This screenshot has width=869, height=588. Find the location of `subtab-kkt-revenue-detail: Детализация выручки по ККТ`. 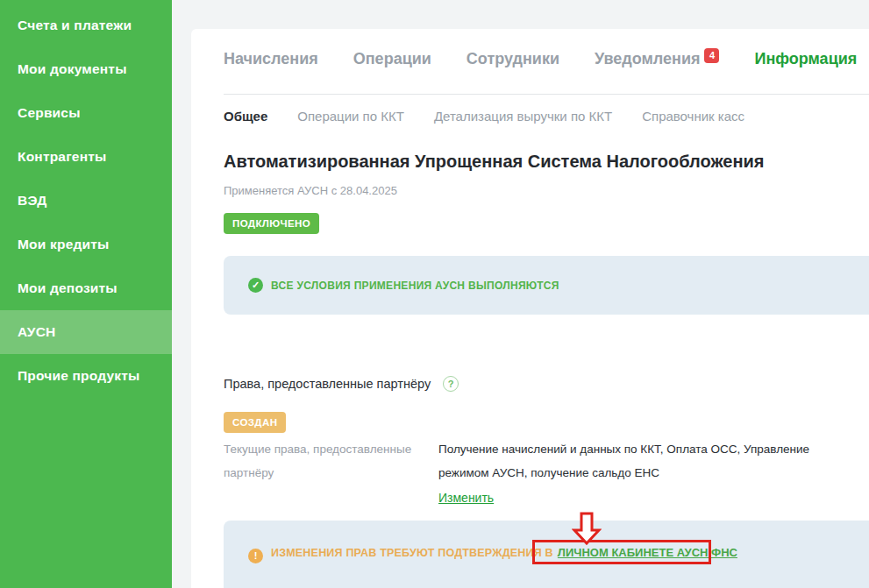

subtab-kkt-revenue-detail: Детализация выручки по ККТ is located at coordinates (523, 116).